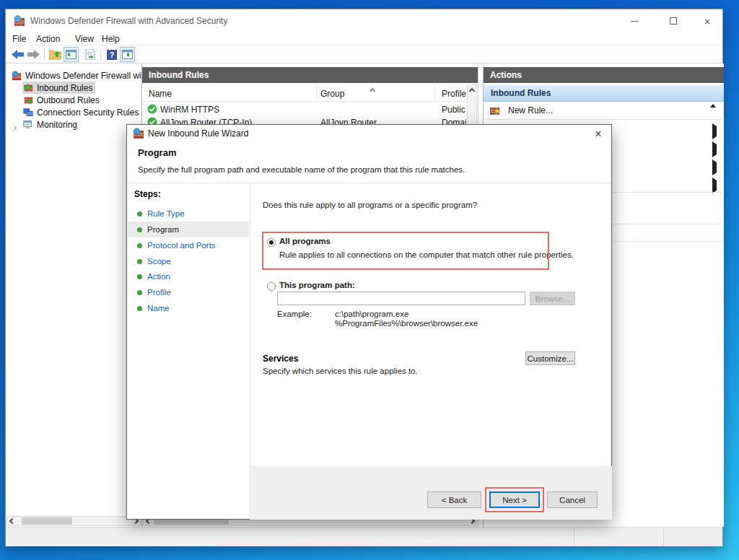  Describe the element at coordinates (74, 100) in the screenshot. I see `tree-item-outbound-rules: Outbound Rules` at that location.